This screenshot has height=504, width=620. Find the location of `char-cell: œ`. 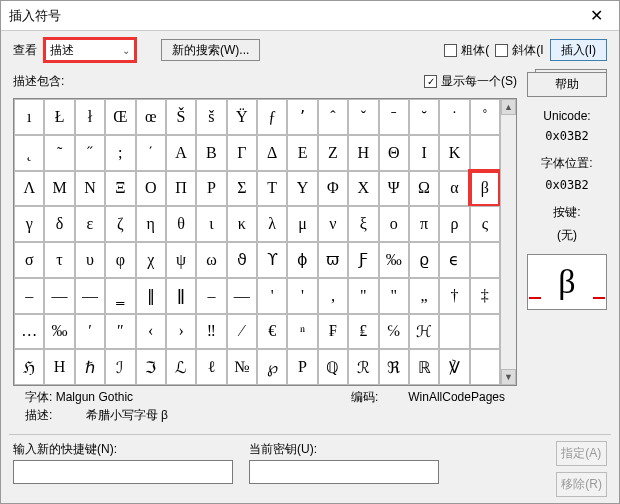

char-cell: œ is located at coordinates (151, 117).